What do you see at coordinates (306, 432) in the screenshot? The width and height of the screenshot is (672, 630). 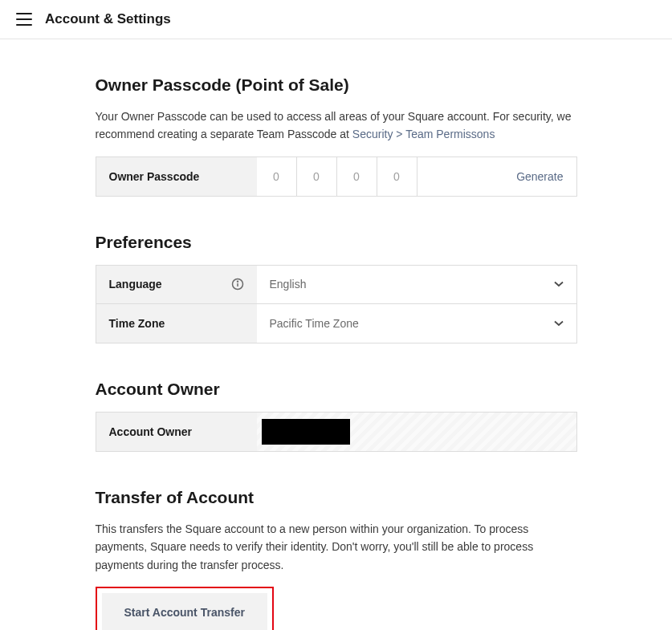 I see `redacted-owner-name` at bounding box center [306, 432].